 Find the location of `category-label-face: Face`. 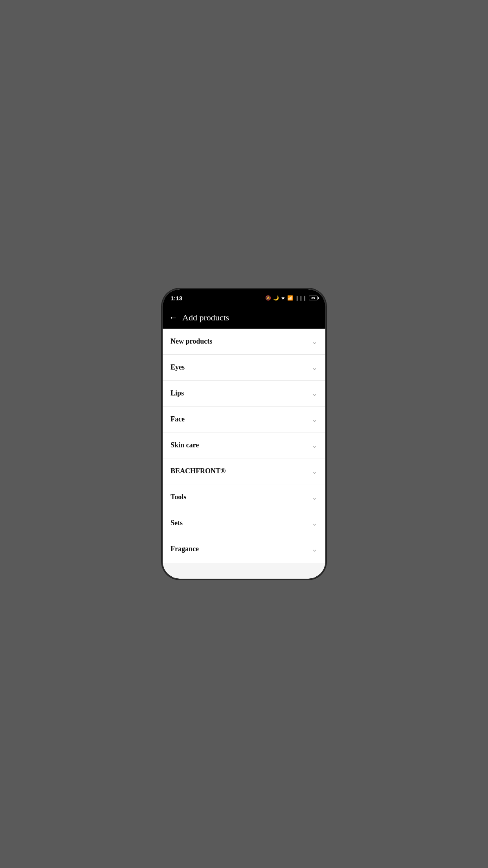

category-label-face: Face is located at coordinates (178, 419).